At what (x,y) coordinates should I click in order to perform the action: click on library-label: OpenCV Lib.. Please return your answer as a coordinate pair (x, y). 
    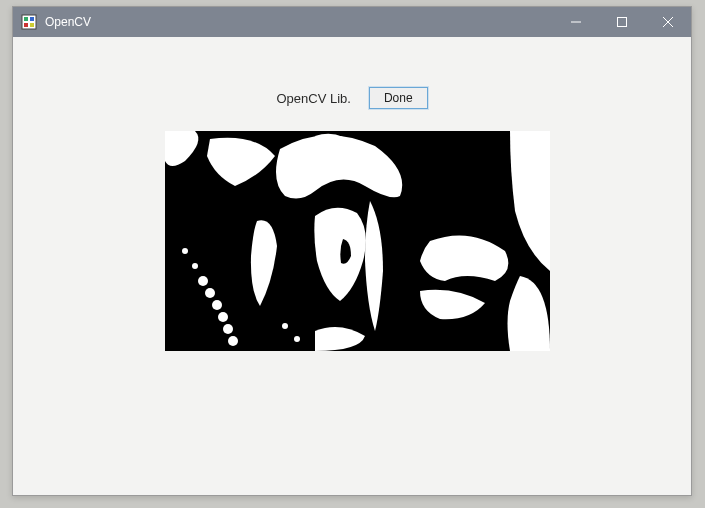
    Looking at the image, I should click on (313, 98).